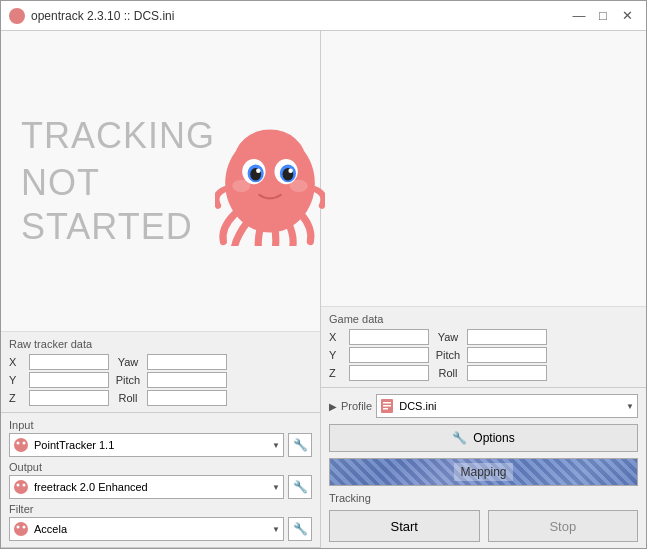 This screenshot has width=647, height=549. What do you see at coordinates (564, 526) in the screenshot?
I see `stop-button: Stop` at bounding box center [564, 526].